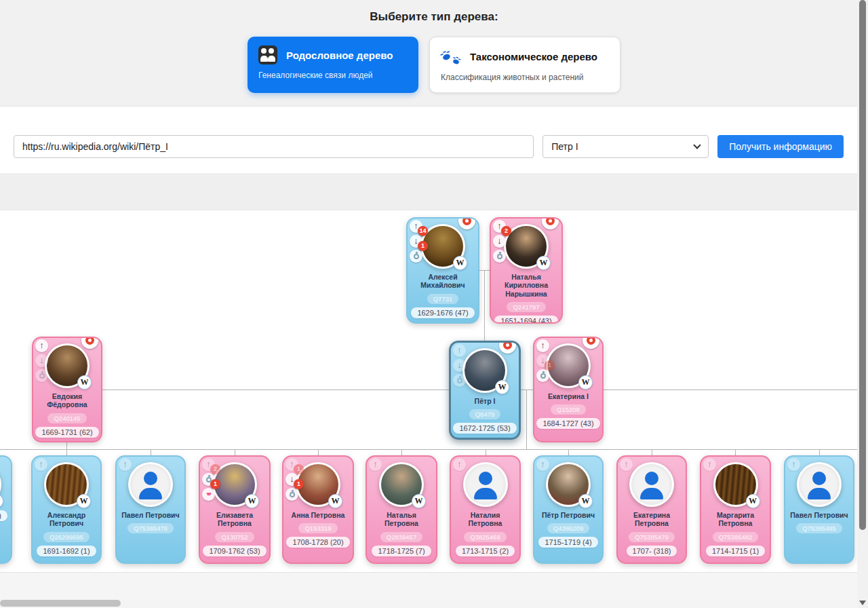 This screenshot has height=608, width=868. Describe the element at coordinates (429, 191) in the screenshot. I see `toolbar-lower-band` at that location.